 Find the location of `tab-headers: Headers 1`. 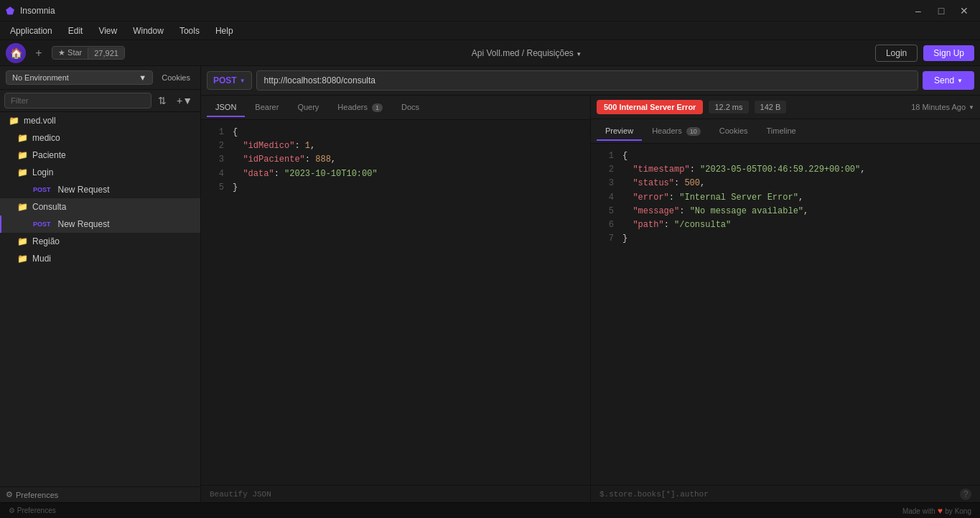

tab-headers: Headers 1 is located at coordinates (360, 108).